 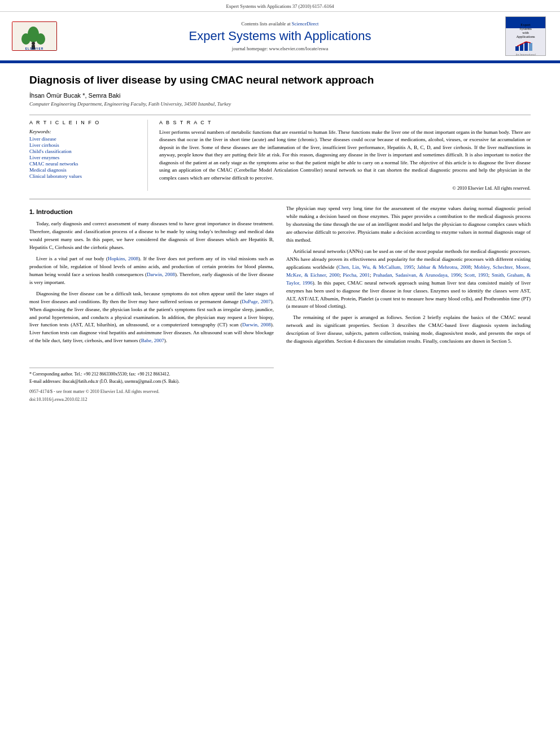 I want to click on sciencedirect-link: ScienceDirect, so click(x=305, y=24).